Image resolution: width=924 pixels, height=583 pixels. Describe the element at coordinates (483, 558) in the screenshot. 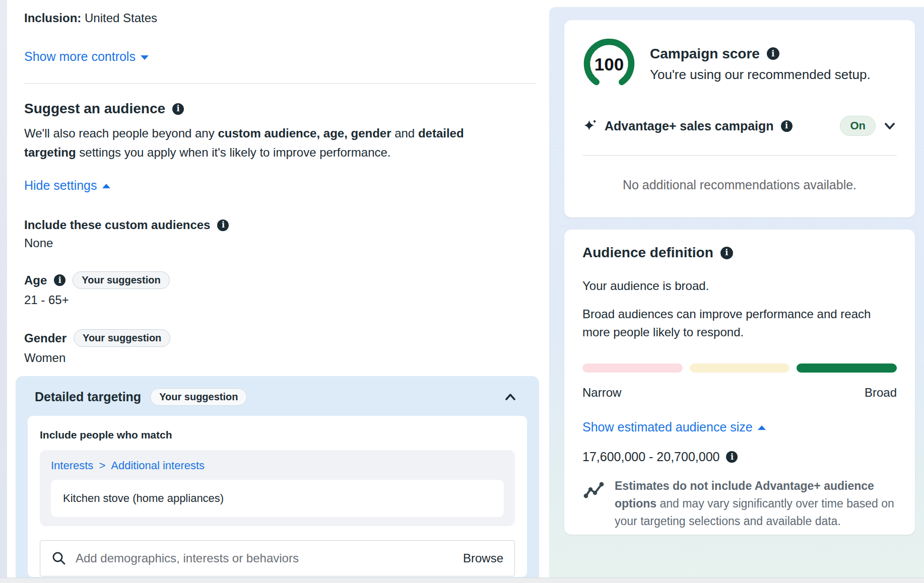

I see `browse-button: Browse` at that location.